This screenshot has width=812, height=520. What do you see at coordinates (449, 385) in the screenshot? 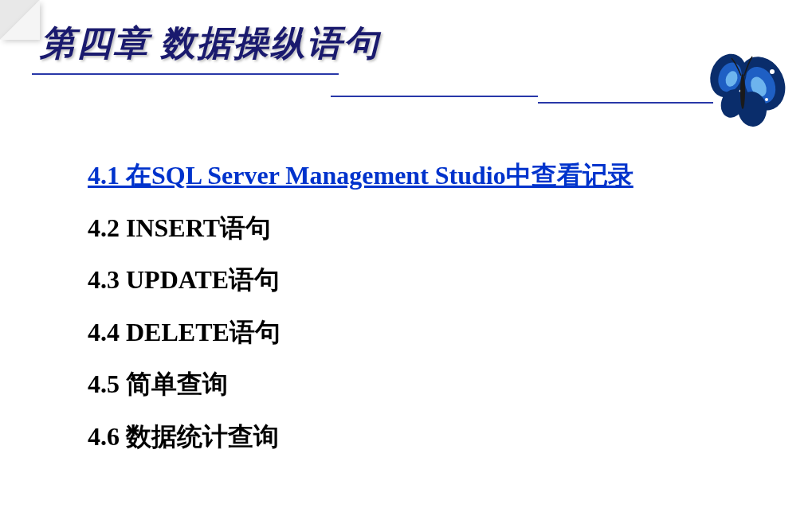
I see `toc-item-4-5: 4.5 简单查询` at bounding box center [449, 385].